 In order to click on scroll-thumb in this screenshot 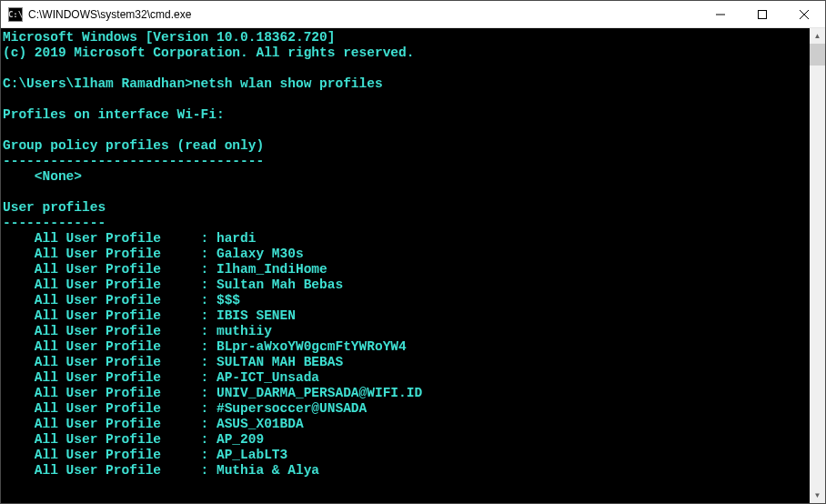, I will do `click(817, 55)`.